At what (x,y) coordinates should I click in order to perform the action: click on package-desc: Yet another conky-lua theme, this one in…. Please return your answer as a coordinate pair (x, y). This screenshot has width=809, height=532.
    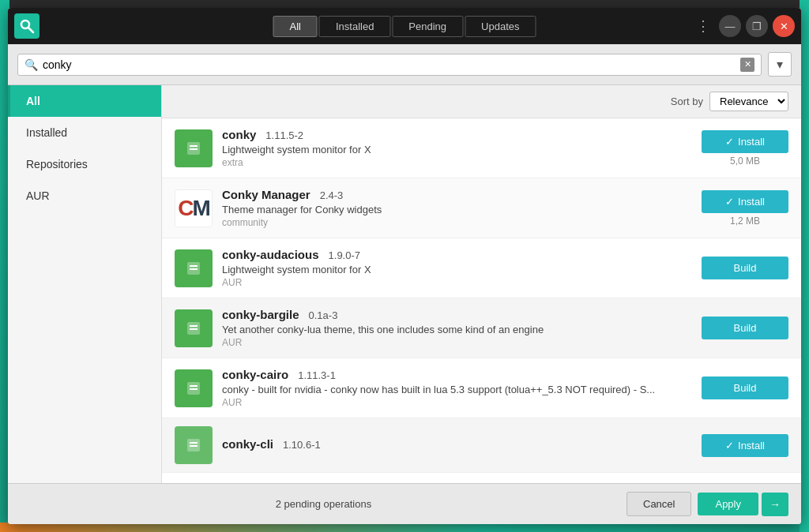
    Looking at the image, I should click on (439, 330).